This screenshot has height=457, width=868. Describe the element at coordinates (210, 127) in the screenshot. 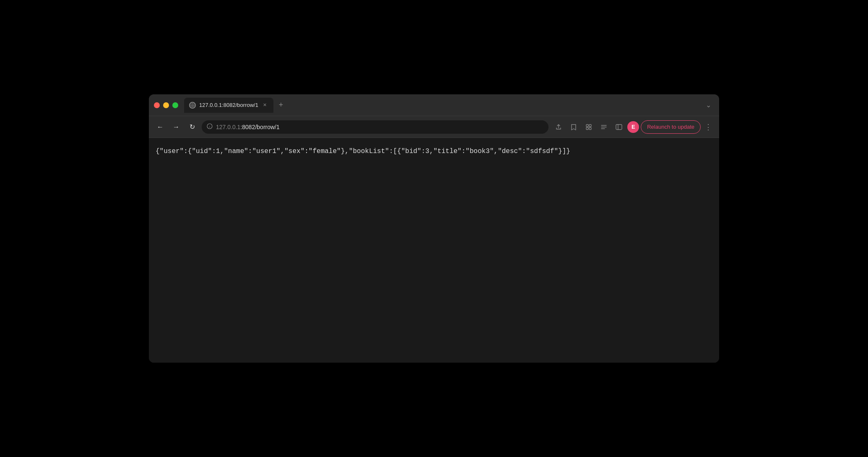

I see `svg-text: i` at that location.